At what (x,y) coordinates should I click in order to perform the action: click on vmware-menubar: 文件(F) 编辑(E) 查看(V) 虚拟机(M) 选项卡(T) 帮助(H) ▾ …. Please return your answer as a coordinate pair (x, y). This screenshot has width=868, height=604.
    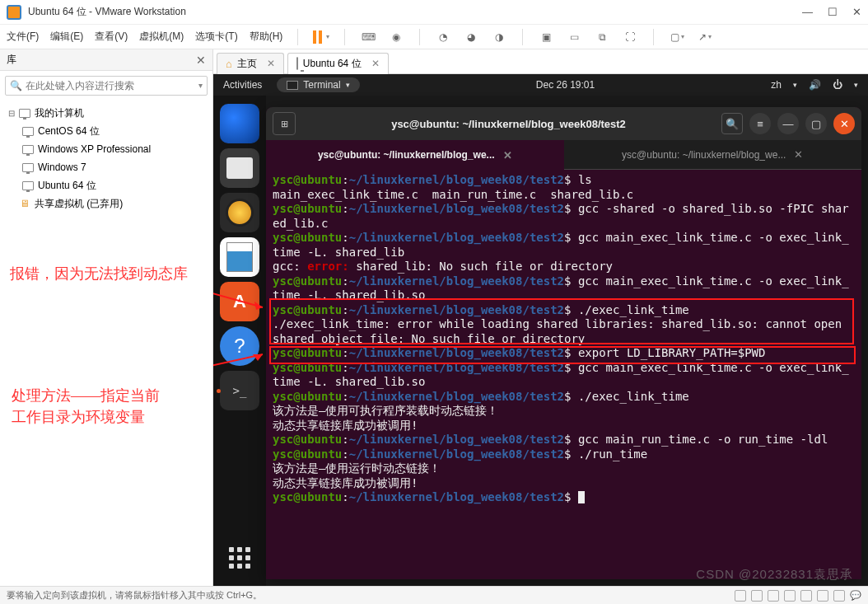
    Looking at the image, I should click on (434, 37).